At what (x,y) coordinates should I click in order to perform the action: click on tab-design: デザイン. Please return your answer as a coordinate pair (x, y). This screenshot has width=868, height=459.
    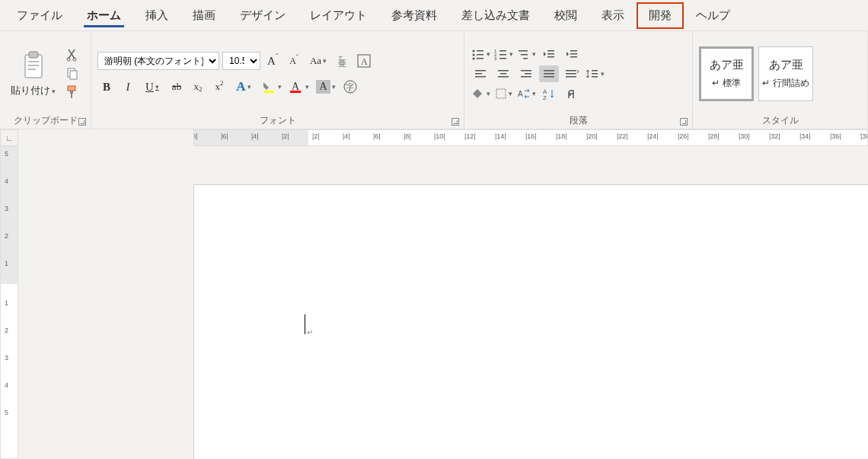
    Looking at the image, I should click on (263, 15).